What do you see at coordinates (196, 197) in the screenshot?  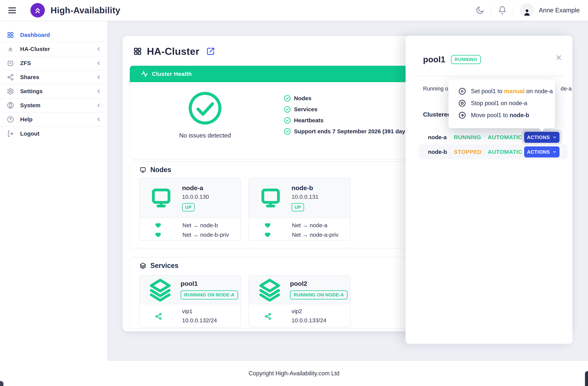 I see `node-ip: 10.0.0.130` at bounding box center [196, 197].